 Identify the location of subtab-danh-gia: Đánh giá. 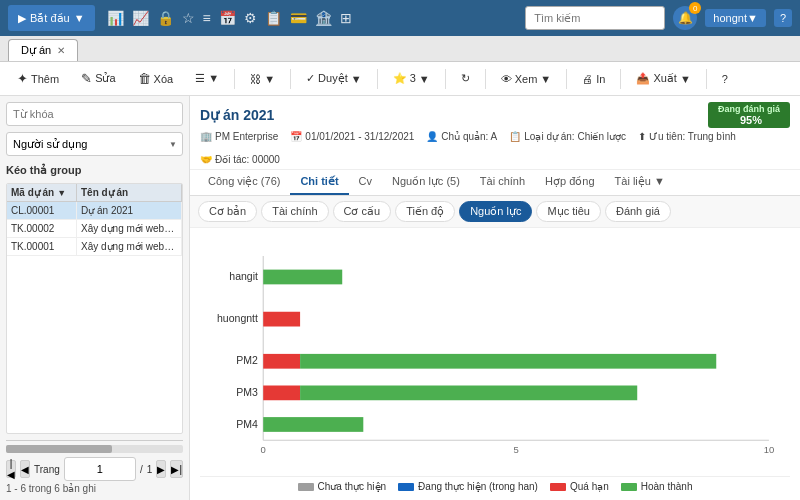
(638, 212).